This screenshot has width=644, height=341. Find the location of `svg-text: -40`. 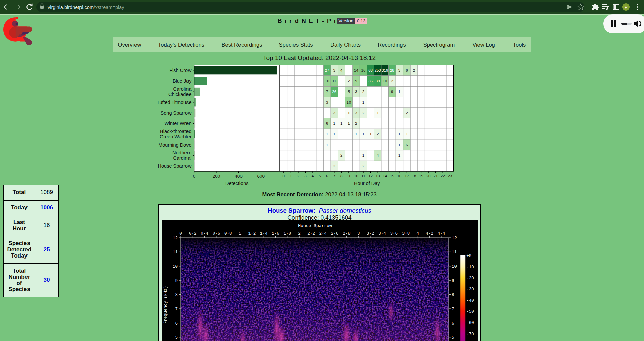

svg-text: -40 is located at coordinates (470, 301).